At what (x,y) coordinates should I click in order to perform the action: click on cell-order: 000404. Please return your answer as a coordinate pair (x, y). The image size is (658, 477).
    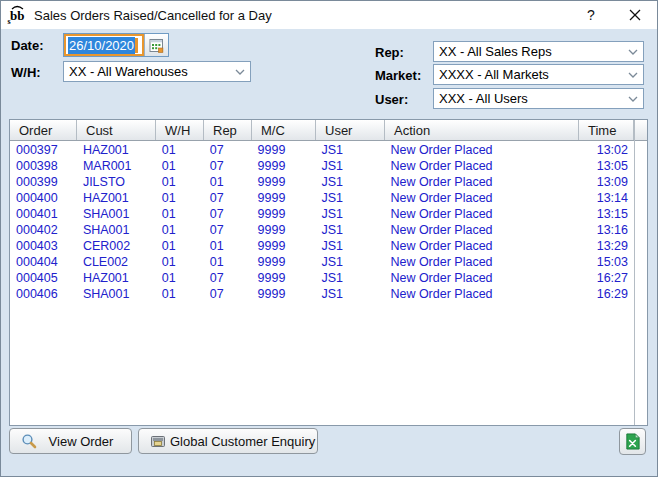
    Looking at the image, I should click on (44, 262).